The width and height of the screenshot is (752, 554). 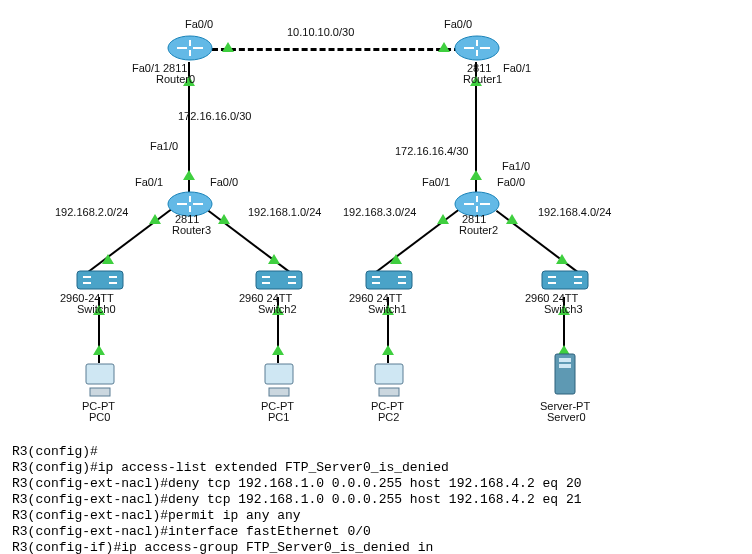 What do you see at coordinates (566, 417) in the screenshot?
I see `server-name: Server0` at bounding box center [566, 417].